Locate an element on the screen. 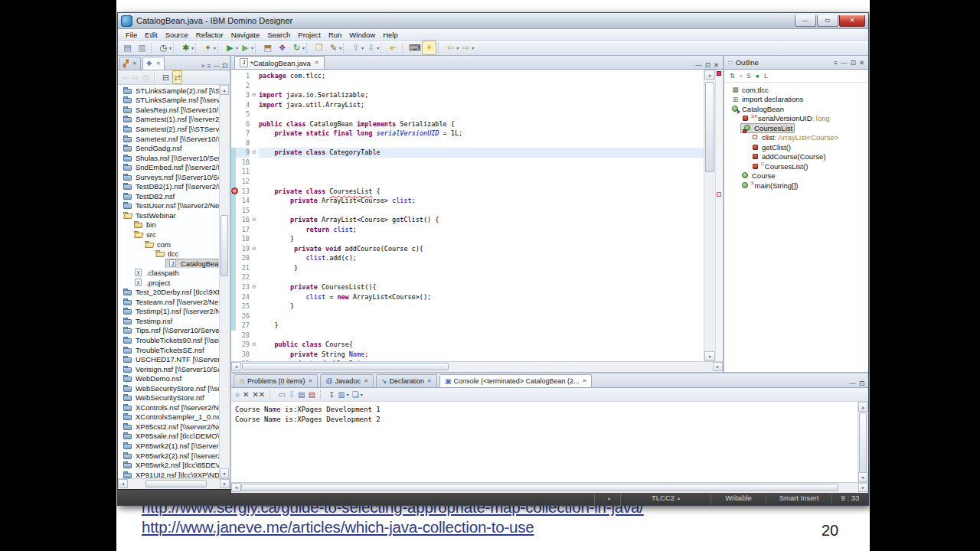  tree-item: SalesRep.nsf [\\Server10/Se is located at coordinates (168, 110).